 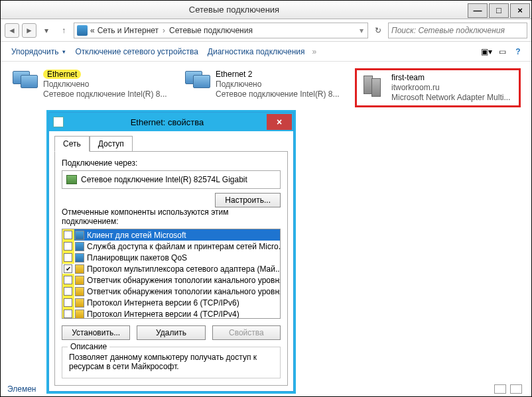 What do you see at coordinates (211, 30) in the screenshot?
I see `breadcrumb-item: Сетевые подключения` at bounding box center [211, 30].